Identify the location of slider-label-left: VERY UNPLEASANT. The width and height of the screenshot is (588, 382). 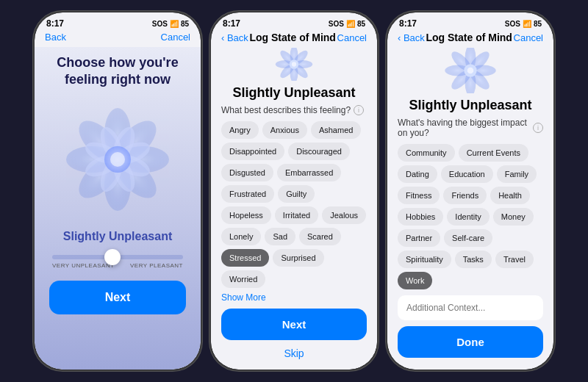
(84, 266).